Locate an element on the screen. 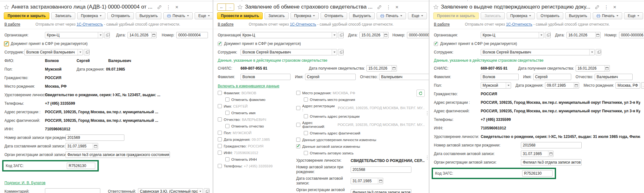 The image size is (644, 193). act-number-input: 201569 is located at coordinates (95, 138).